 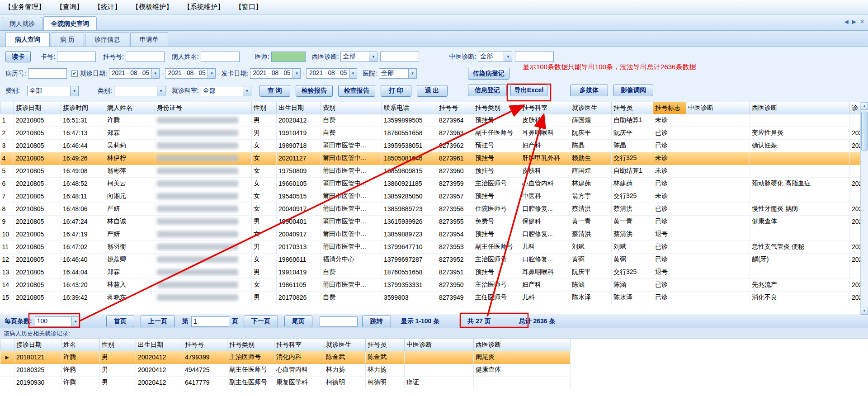 I want to click on first-page-button: 首页, so click(x=120, y=321).